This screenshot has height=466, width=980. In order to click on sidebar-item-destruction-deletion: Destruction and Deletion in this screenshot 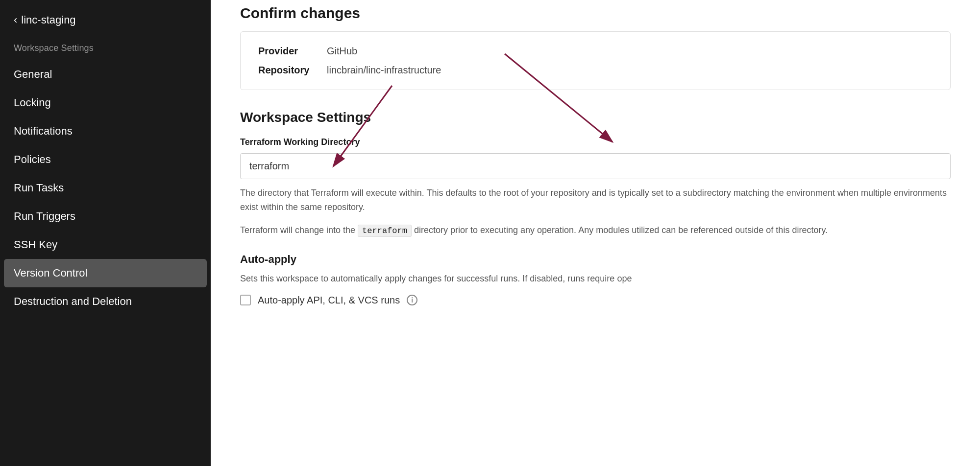, I will do `click(105, 302)`.